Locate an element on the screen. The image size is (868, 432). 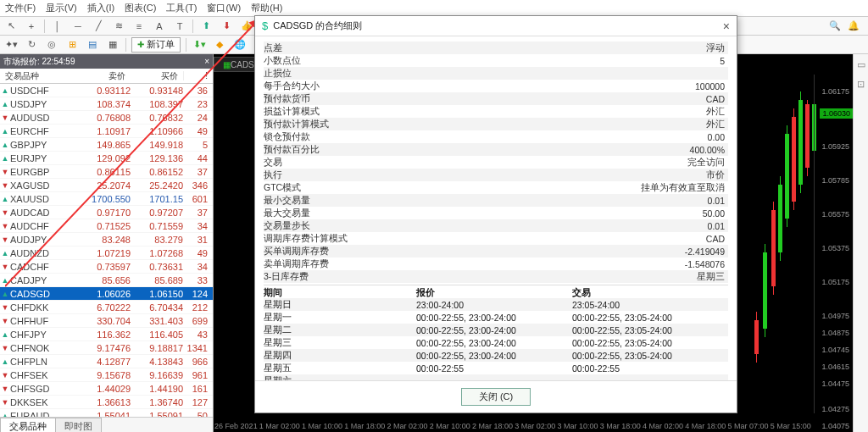
trendline-icon: ╱ is located at coordinates (98, 26).